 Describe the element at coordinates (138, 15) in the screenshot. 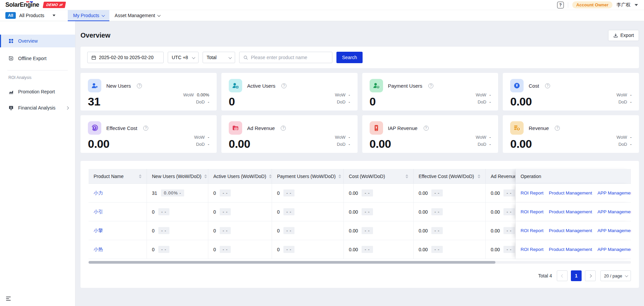

I see `tab-asset-management: Asset Management` at that location.